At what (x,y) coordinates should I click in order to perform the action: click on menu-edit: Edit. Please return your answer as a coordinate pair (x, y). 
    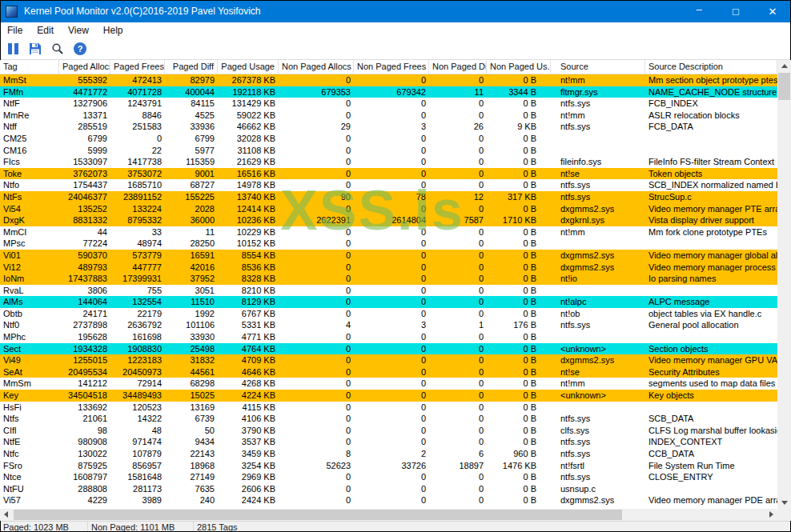
    Looking at the image, I should click on (45, 30).